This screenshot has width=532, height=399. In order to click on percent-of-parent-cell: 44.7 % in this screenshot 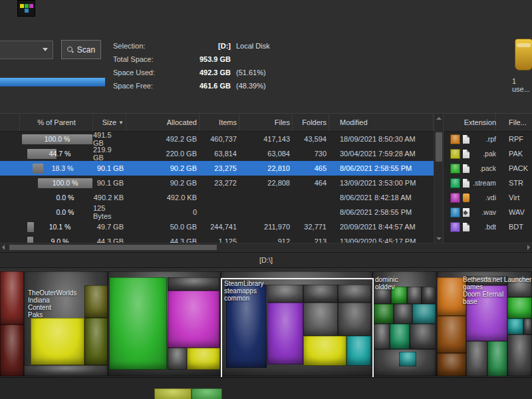, I will do `click(57, 154)`.